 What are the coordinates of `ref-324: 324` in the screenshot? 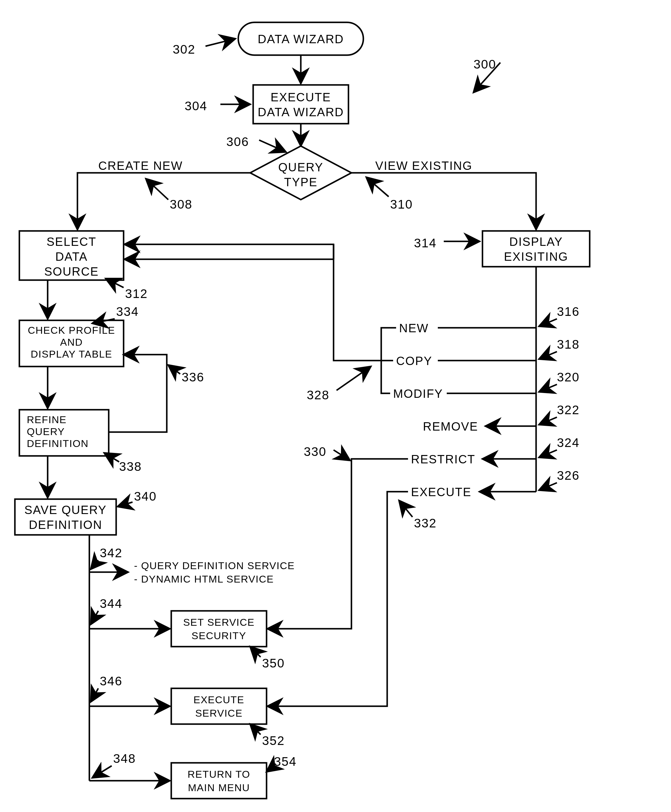 It's located at (559, 447).